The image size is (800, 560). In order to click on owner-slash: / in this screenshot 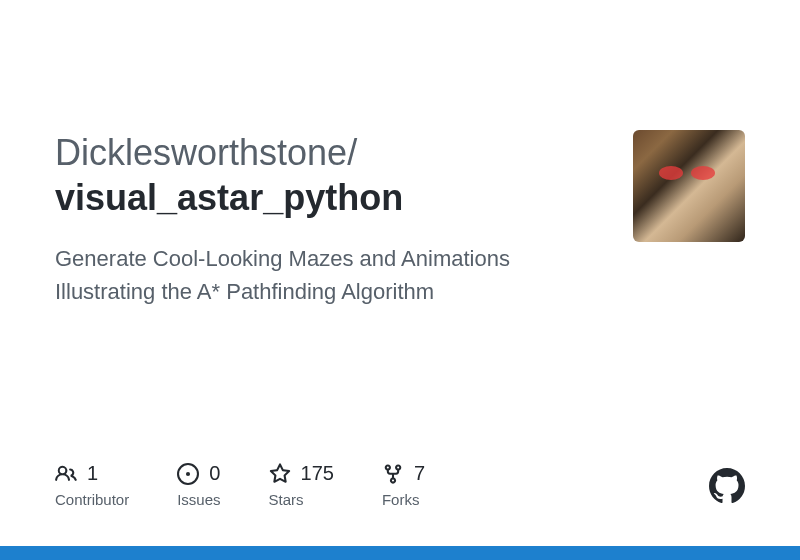, I will do `click(352, 152)`.